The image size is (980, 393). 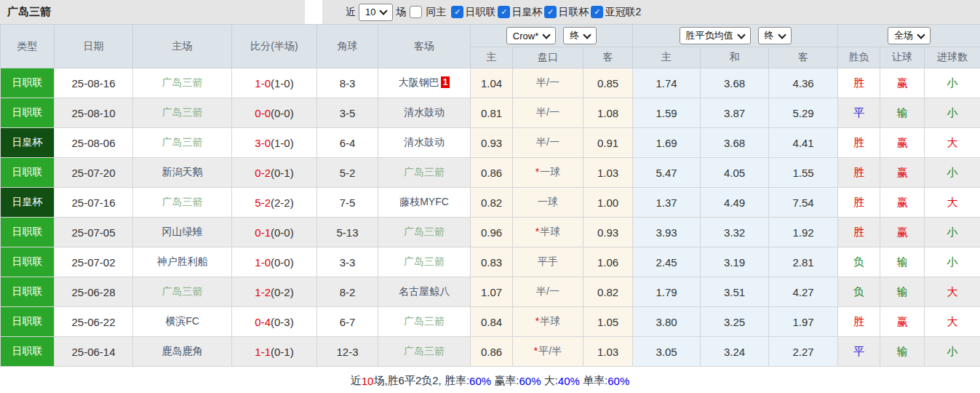 I want to click on euro-odds-period-select: 终, so click(x=775, y=36).